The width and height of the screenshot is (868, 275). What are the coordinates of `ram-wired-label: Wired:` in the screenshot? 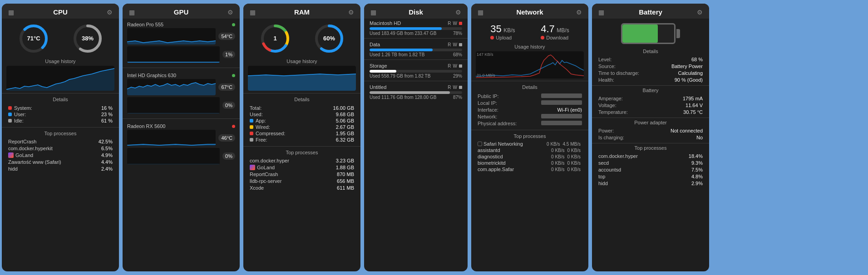 It's located at (260, 127).